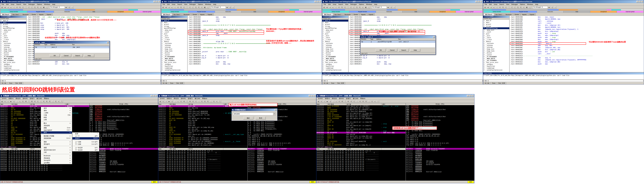  Describe the element at coordinates (196, 102) in the screenshot. I see `toolbar-button: C` at that location.